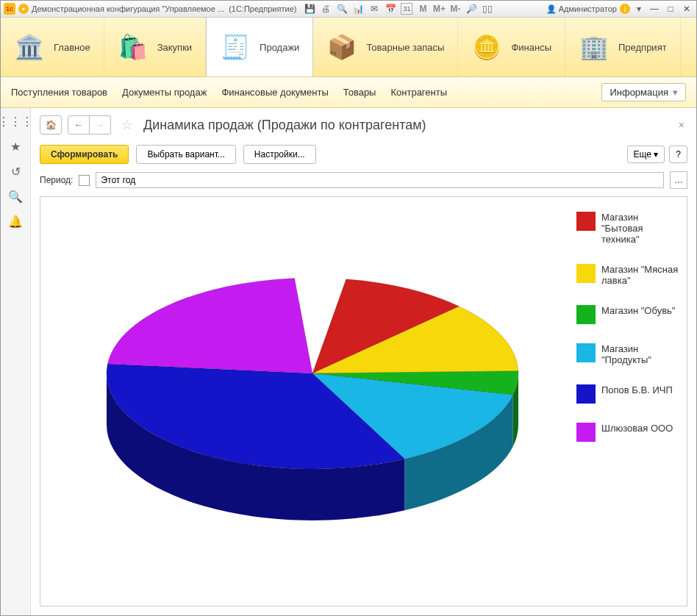  Describe the element at coordinates (628, 315) in the screenshot. I see `legend-item: Магазин "Обувь"` at that location.